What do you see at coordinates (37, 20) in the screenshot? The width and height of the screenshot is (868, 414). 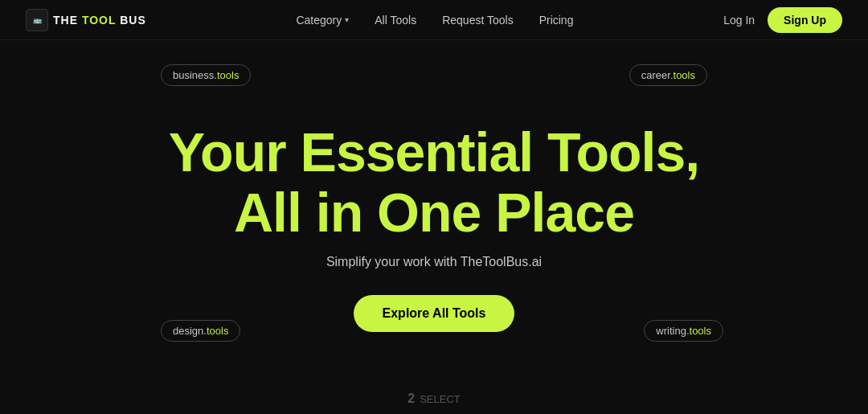 I see `logo-icon: 🚌` at bounding box center [37, 20].